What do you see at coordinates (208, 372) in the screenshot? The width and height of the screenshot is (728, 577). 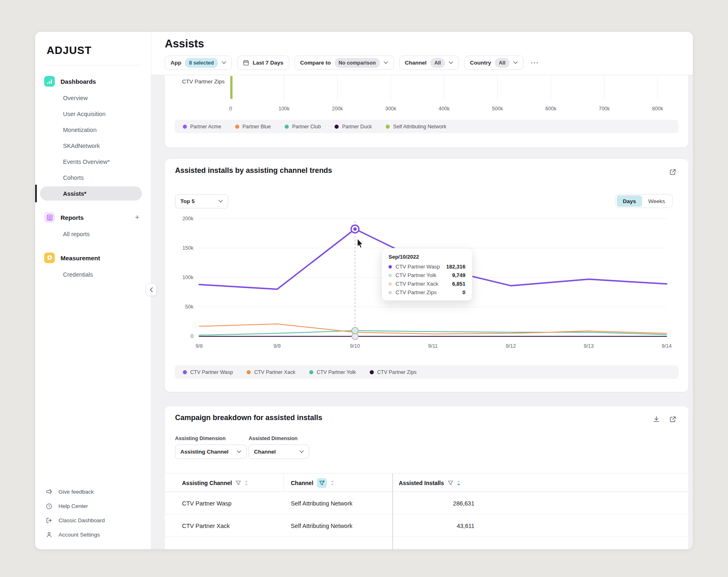 I see `legend-item: CTV Partner Wasp` at bounding box center [208, 372].